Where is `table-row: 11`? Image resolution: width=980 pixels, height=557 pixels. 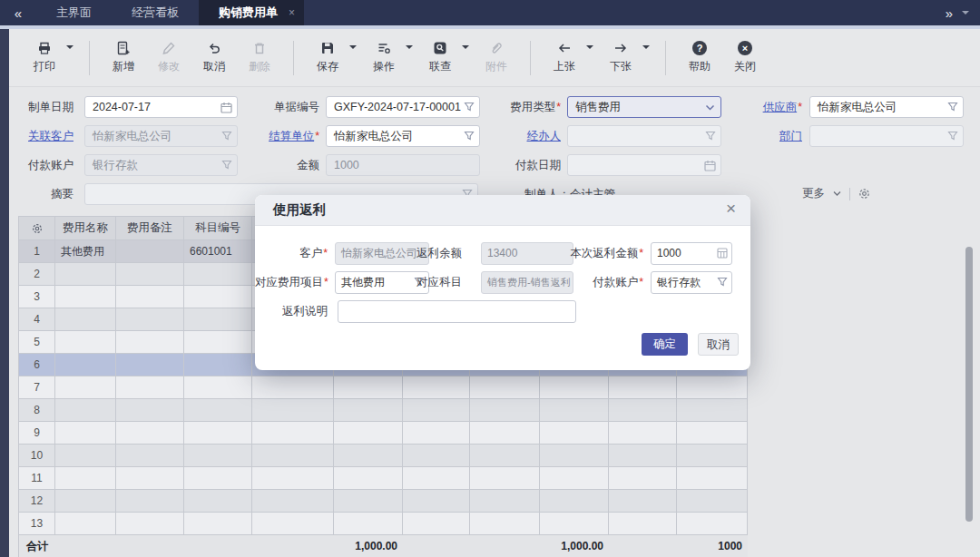
table-row: 11 is located at coordinates (383, 479).